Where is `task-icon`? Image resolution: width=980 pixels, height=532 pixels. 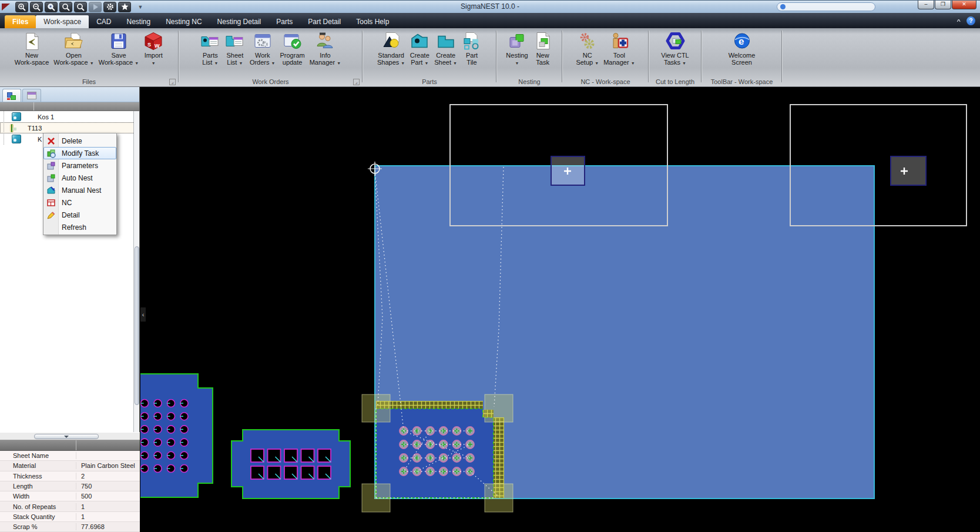
task-icon is located at coordinates (12, 128).